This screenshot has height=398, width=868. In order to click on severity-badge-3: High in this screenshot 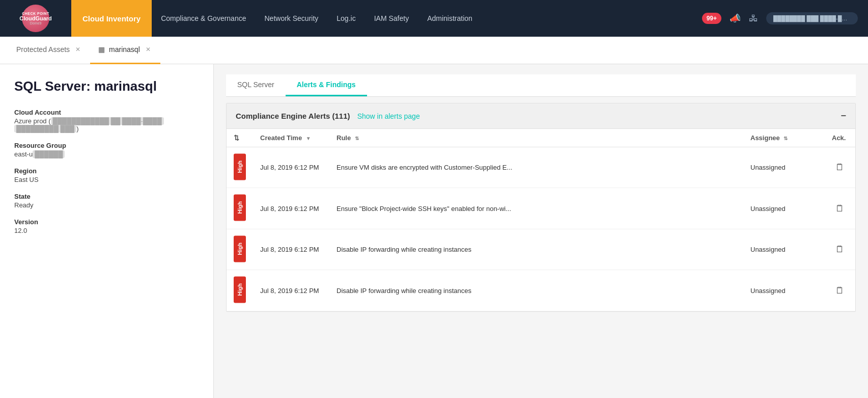, I will do `click(240, 289)`.